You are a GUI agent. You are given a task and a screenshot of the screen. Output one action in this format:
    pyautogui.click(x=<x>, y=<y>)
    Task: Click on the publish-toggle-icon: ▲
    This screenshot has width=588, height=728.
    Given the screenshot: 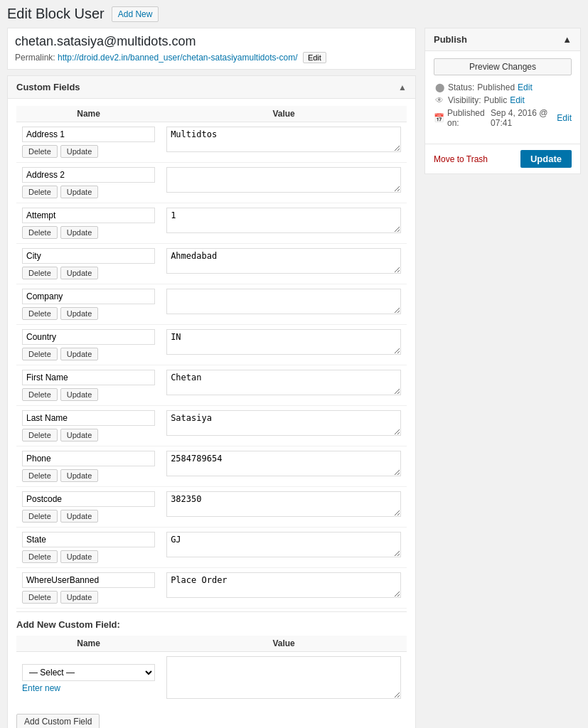 What is the action you would take?
    pyautogui.click(x=567, y=40)
    